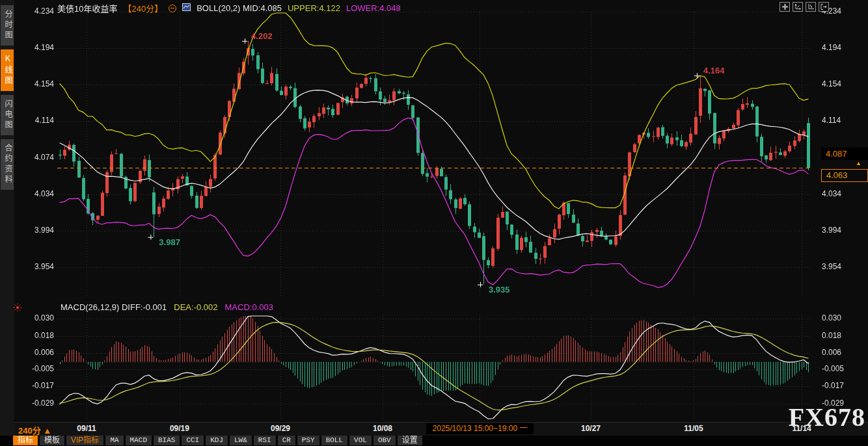 This screenshot has height=446, width=868. What do you see at coordinates (832, 84) in the screenshot?
I see `y-axis-label-right: 4.154` at bounding box center [832, 84].